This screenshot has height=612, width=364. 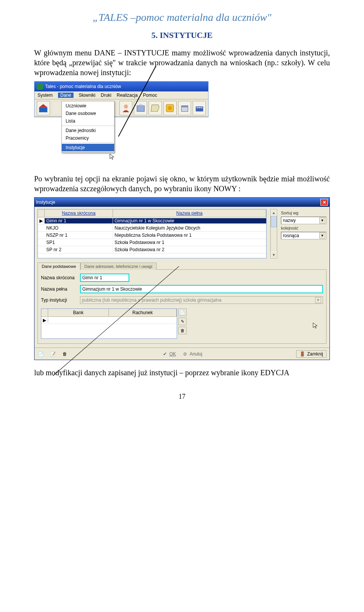 What do you see at coordinates (182, 373) in the screenshot?
I see `intro-paragraph-3: lub modyfikacji danych zapisanej już ins…` at bounding box center [182, 373].